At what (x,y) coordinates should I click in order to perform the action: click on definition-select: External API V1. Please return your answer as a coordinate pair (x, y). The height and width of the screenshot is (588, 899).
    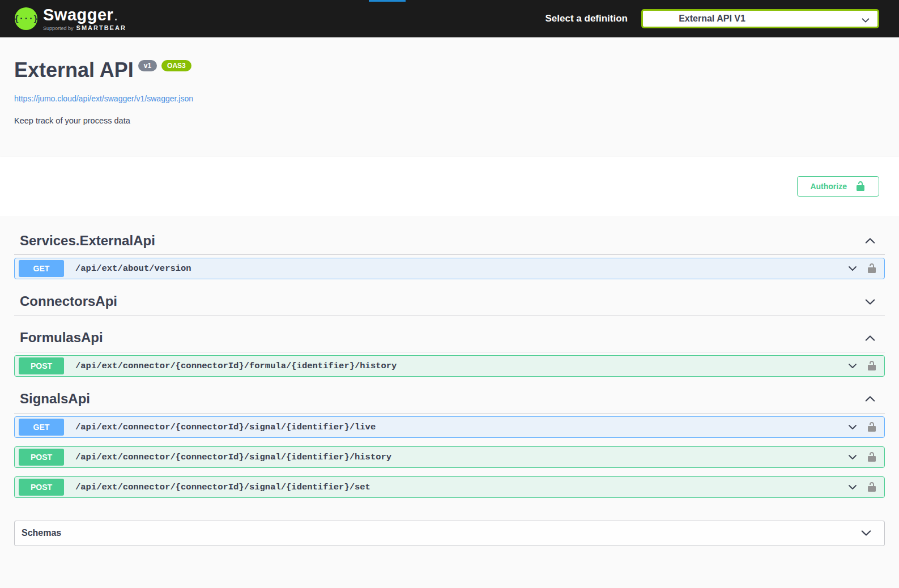
    Looking at the image, I should click on (760, 19).